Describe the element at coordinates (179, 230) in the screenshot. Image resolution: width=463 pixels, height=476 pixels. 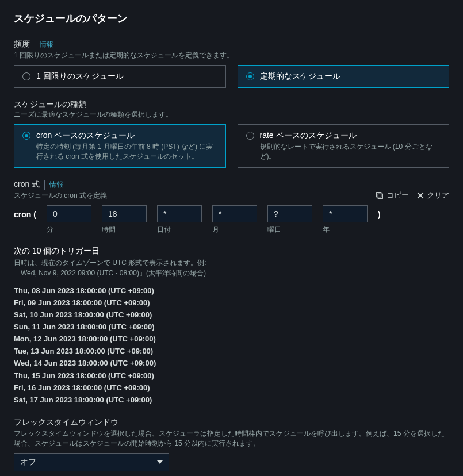
I see `cron-input-label: 日付` at that location.